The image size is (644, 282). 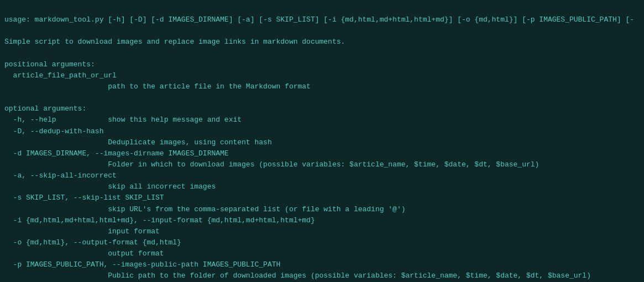 What do you see at coordinates (322, 87) in the screenshot?
I see `terminal-line: path to the article file in the Markdown…` at bounding box center [322, 87].